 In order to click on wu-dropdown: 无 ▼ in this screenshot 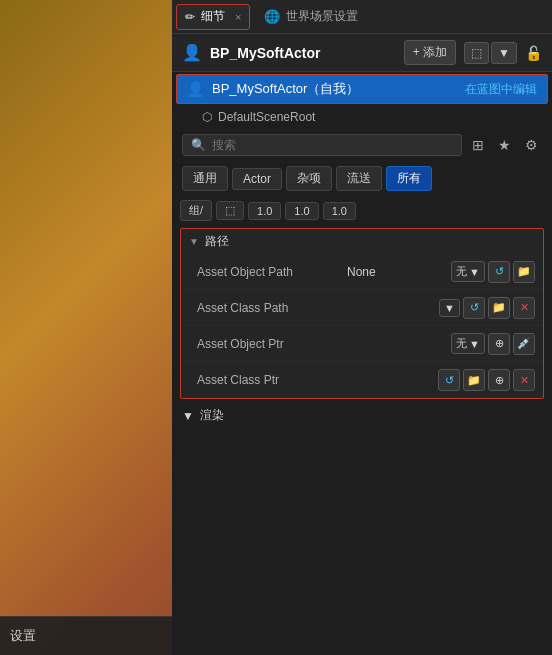, I will do `click(468, 272)`.